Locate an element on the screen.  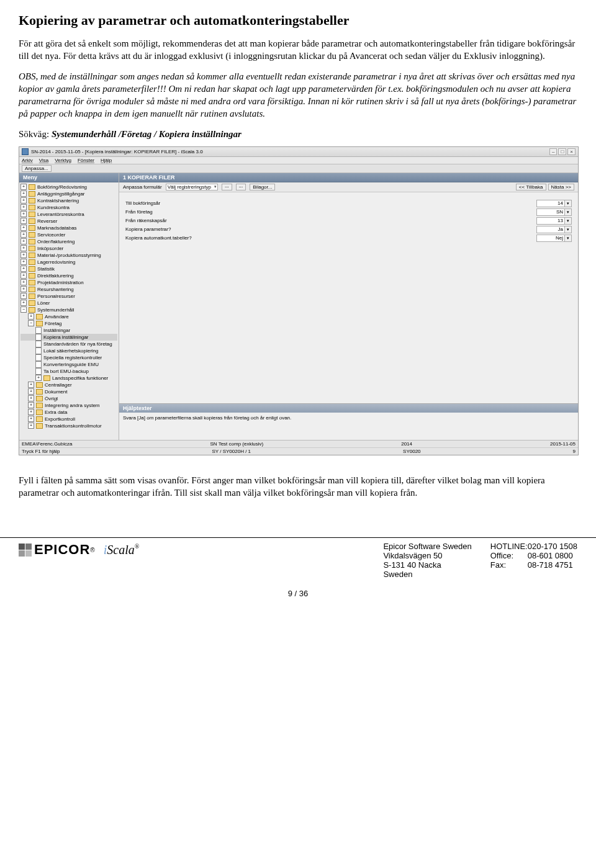
tree-label: Extra data is located at coordinates (56, 412).